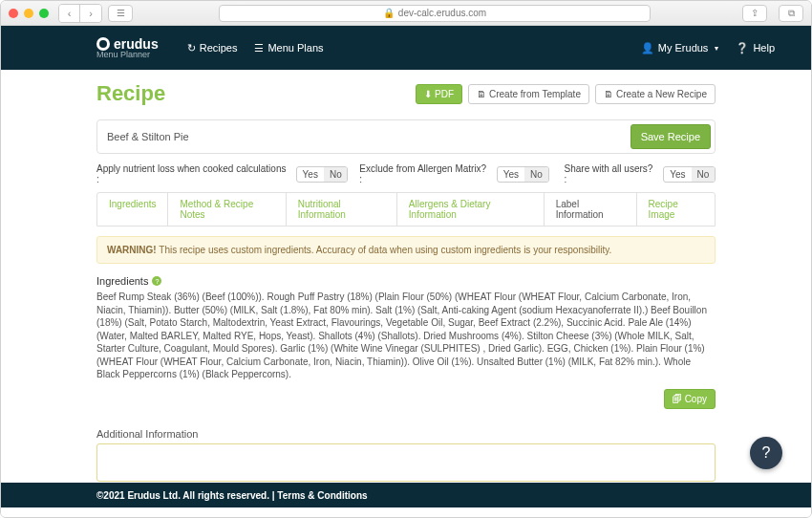 This screenshot has height=518, width=812. I want to click on new-icon: 🗎, so click(609, 94).